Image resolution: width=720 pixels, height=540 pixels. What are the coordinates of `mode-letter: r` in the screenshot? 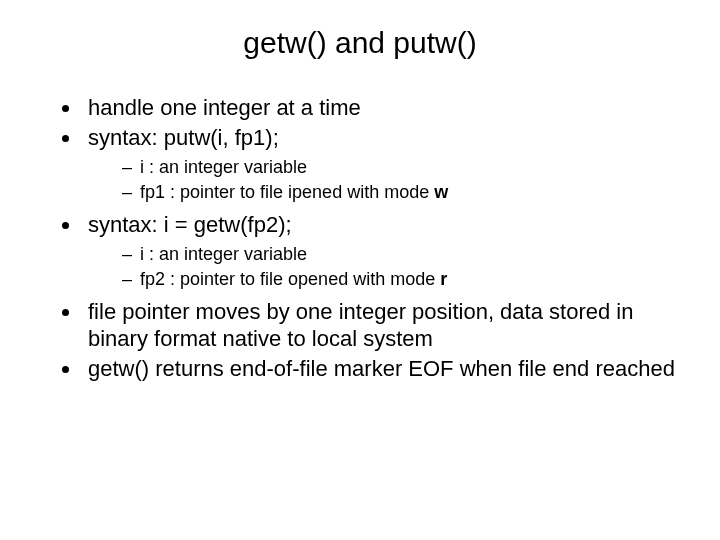 It's located at (444, 279).